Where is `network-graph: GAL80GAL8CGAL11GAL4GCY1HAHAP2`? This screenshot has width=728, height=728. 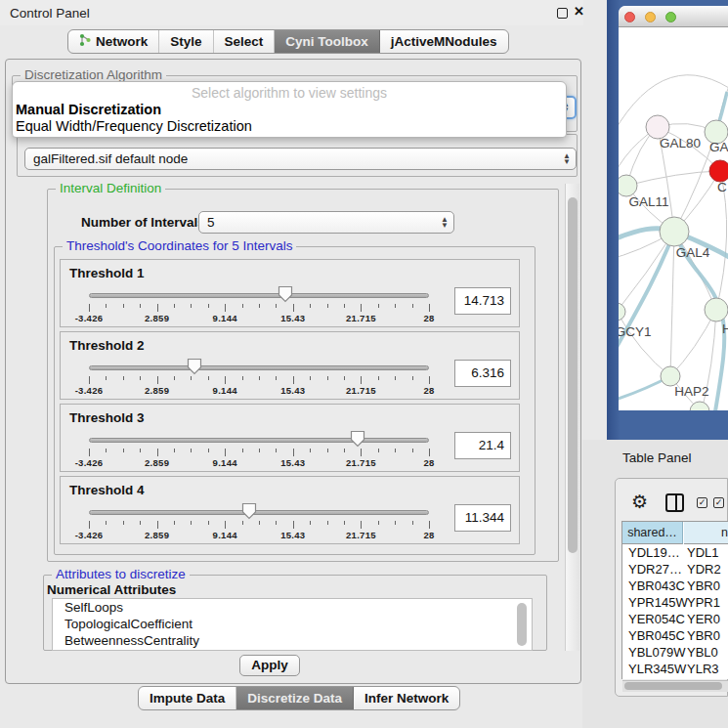 network-graph: GAL80GAL8CGAL11GAL4GCY1HAHAP2 is located at coordinates (673, 219).